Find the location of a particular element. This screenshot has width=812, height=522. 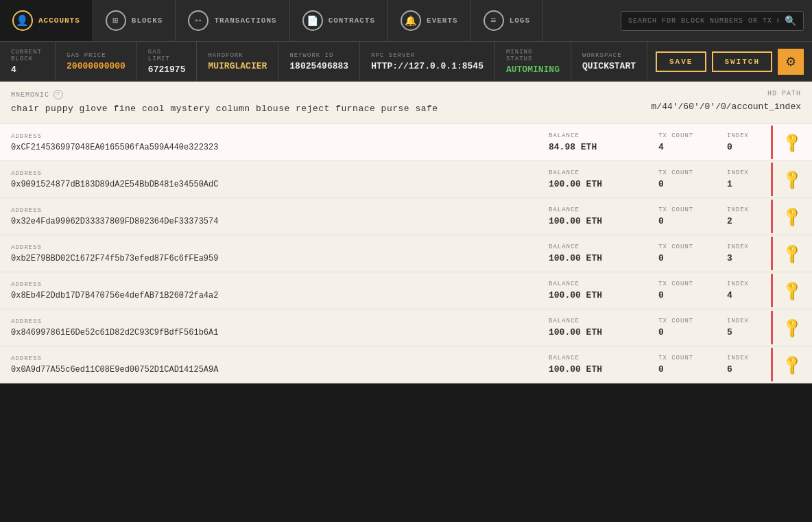

account-address-section-0: ADDRESS 0xCF214536997048EA0165506fAa599A… is located at coordinates (269, 143).